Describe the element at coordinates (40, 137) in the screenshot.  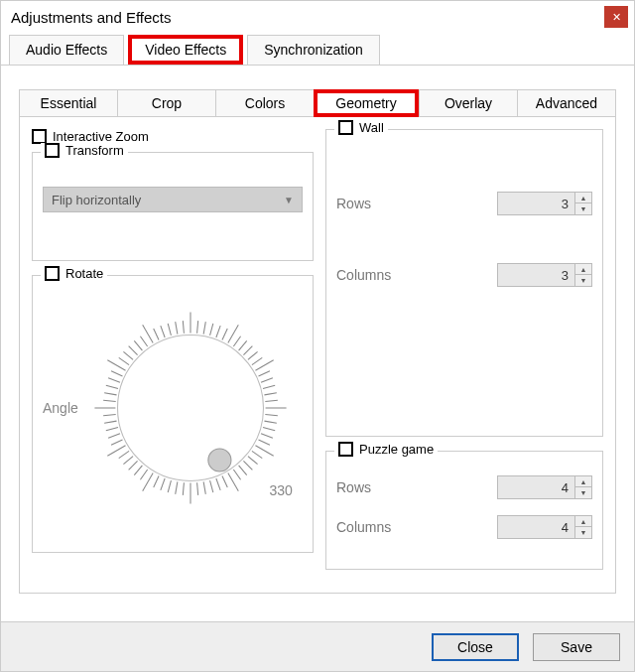
I see `interactive-zoom-checkbox` at that location.